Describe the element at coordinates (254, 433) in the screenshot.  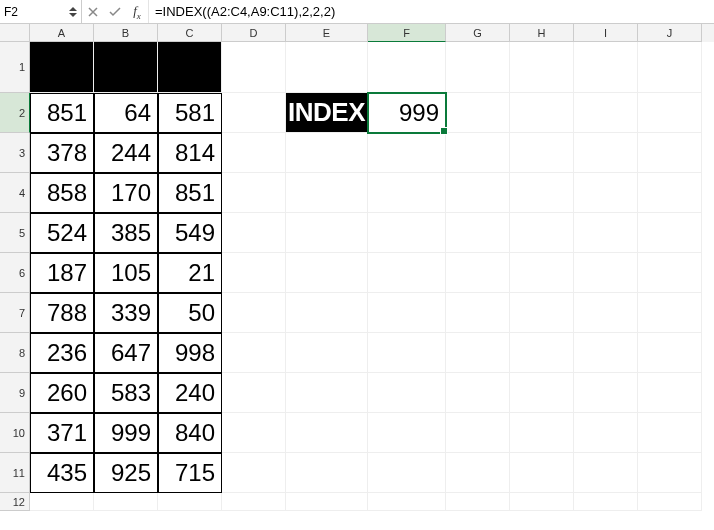
I see `cell-D10` at that location.